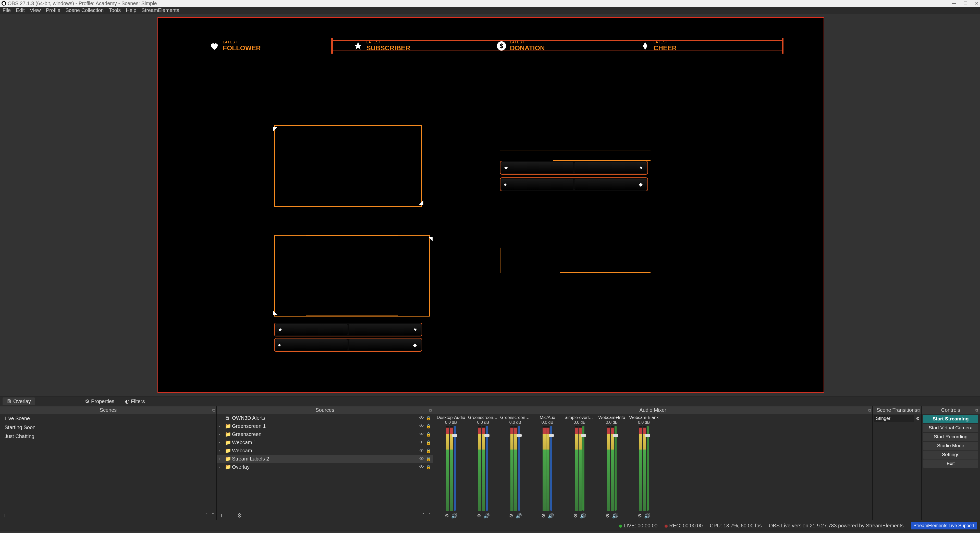 This screenshot has width=980, height=533. Describe the element at coordinates (950, 419) in the screenshot. I see `start-streaming-button: Start Streaming` at that location.